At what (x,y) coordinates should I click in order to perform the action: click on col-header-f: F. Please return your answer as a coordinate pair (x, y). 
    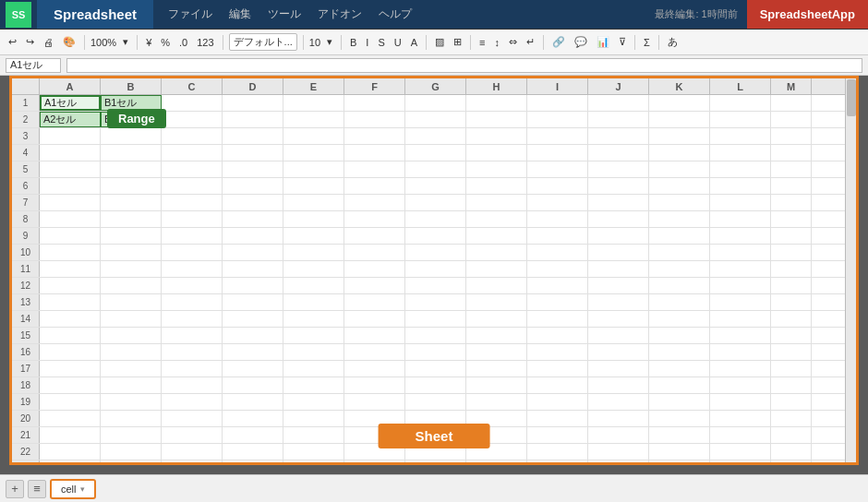
    Looking at the image, I should click on (375, 87).